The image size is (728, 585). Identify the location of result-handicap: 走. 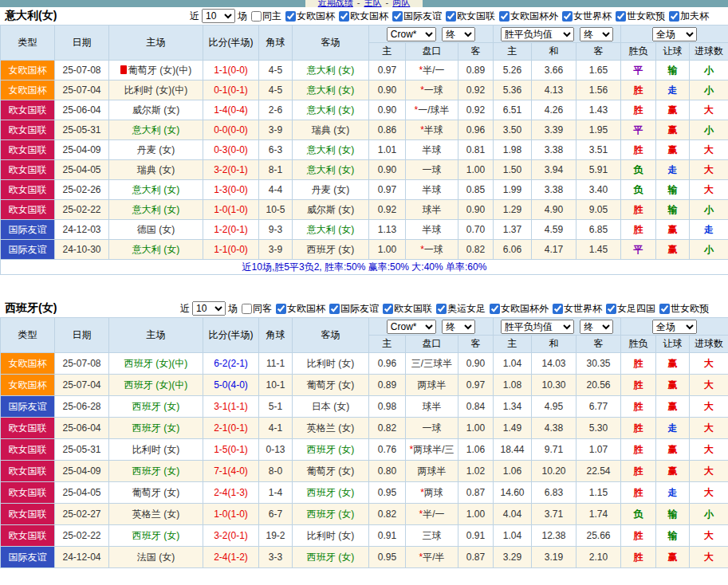
(673, 91).